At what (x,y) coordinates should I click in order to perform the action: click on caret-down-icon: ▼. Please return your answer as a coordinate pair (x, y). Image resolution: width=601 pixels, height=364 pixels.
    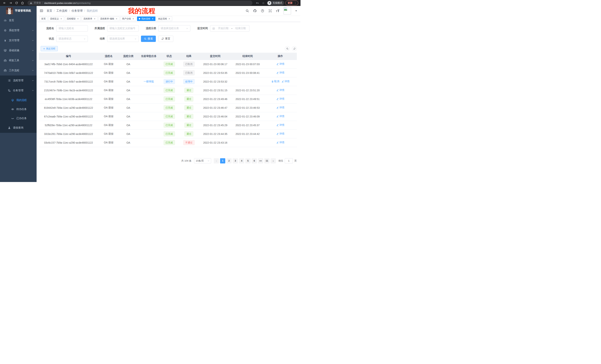
    Looking at the image, I should click on (296, 11).